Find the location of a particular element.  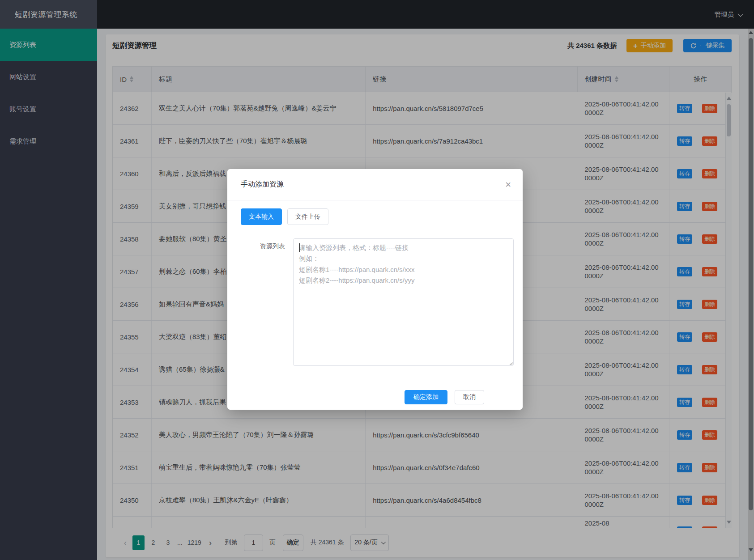

confirm-add-button: 确定添加 is located at coordinates (426, 397).